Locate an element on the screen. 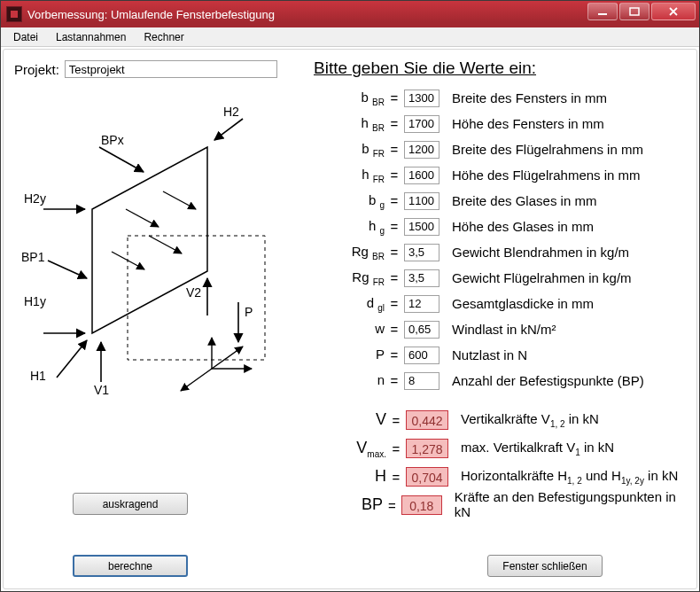  input-description: Breite des Glases in mm is located at coordinates (525, 200).